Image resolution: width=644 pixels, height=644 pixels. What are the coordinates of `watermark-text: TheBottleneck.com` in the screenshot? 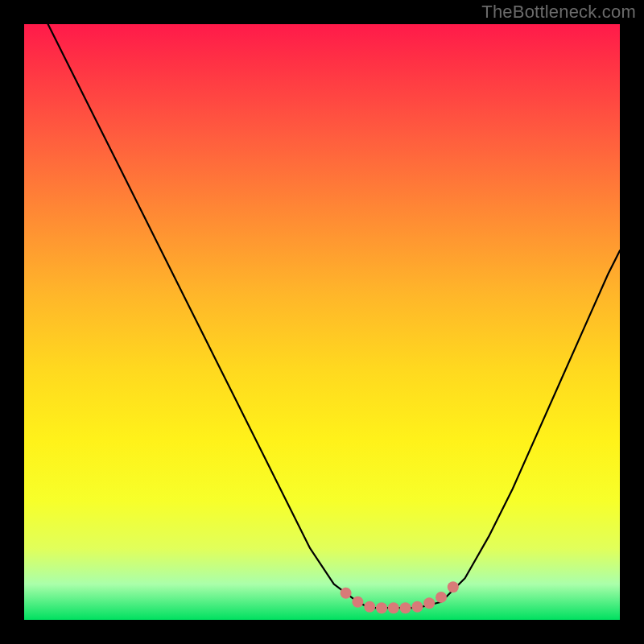 It's located at (559, 12).